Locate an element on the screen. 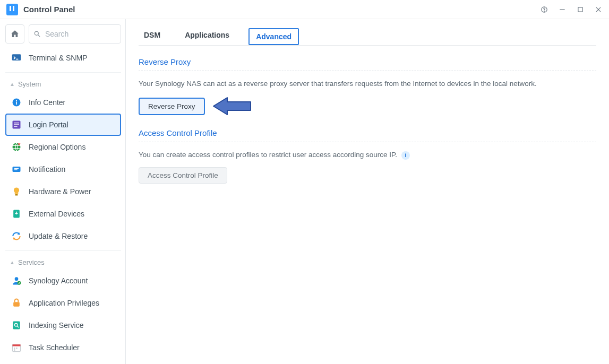 The height and width of the screenshot is (364, 609). info-icon: i is located at coordinates (406, 155).